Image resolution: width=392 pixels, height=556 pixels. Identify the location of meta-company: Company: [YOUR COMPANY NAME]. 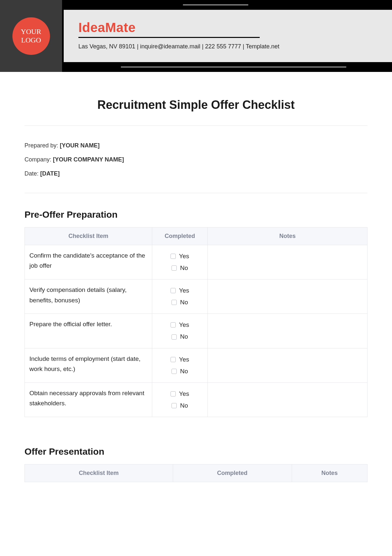
(196, 160).